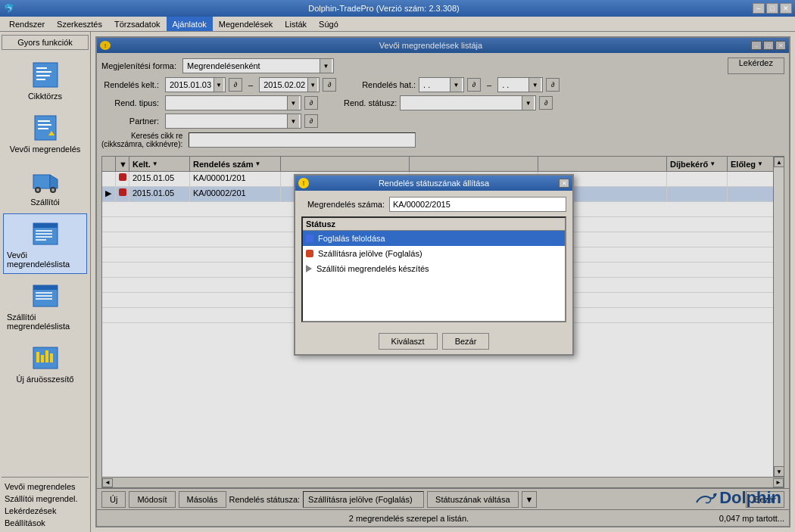  What do you see at coordinates (45, 296) in the screenshot?
I see `szallitoi-lista-icon` at bounding box center [45, 296].